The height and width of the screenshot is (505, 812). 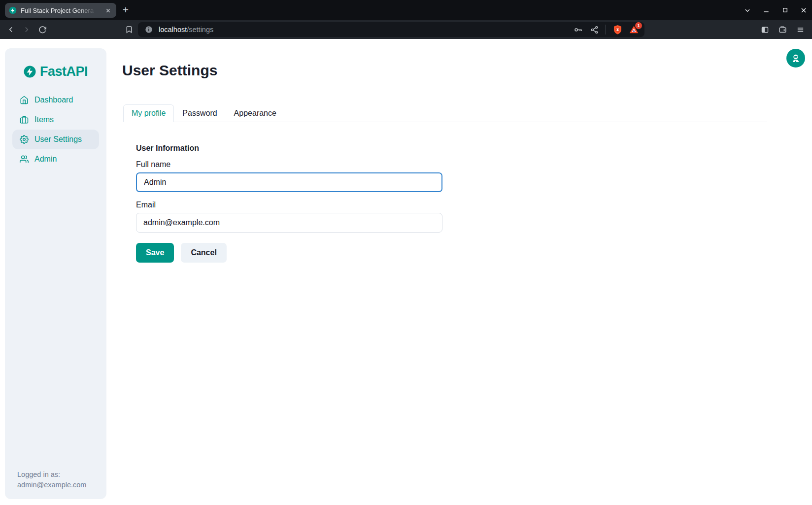 I want to click on wallet-icon, so click(x=782, y=30).